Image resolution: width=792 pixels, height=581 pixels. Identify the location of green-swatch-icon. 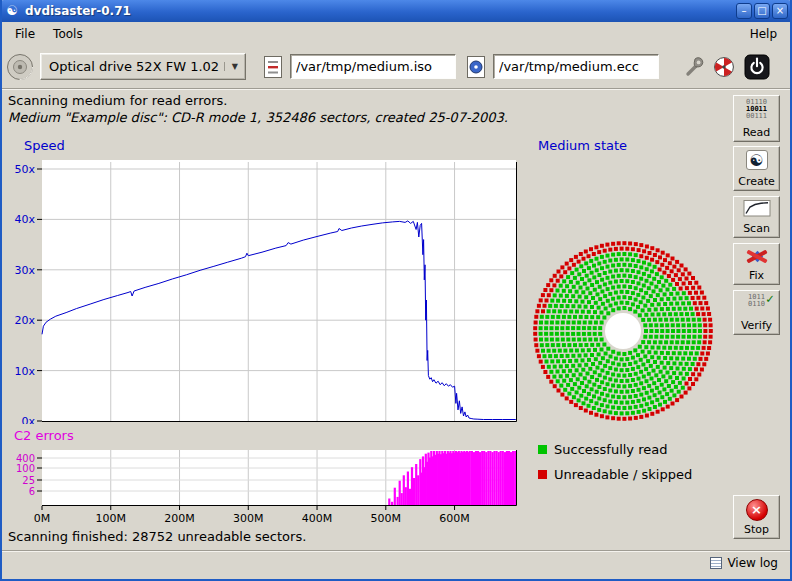
(542, 450).